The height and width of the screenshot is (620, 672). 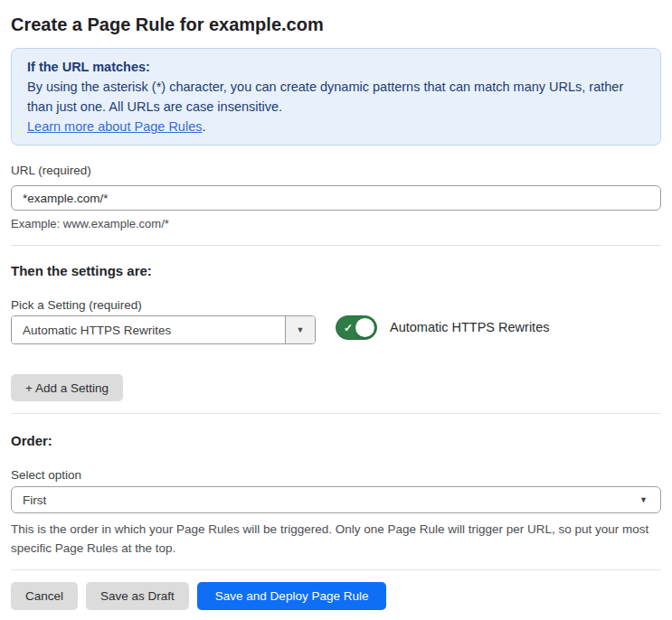 What do you see at coordinates (67, 388) in the screenshot?
I see `add-setting-button: + Add a Setting` at bounding box center [67, 388].